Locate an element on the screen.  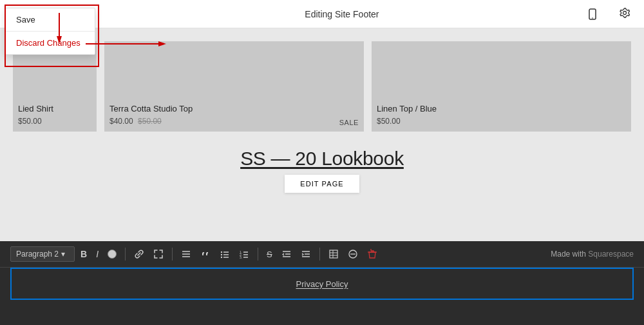
top-bar: DONE ▾ Editing Site Footer is located at coordinates (322, 14).